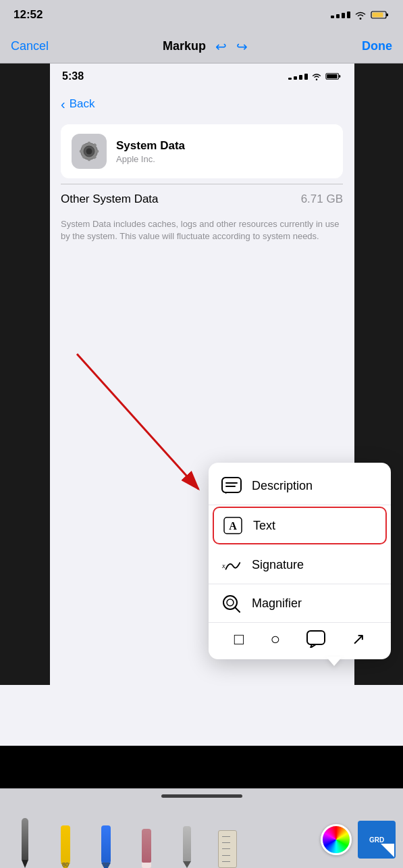 The height and width of the screenshot is (868, 403). Describe the element at coordinates (278, 565) in the screenshot. I see `signature-label: Signature` at that location.